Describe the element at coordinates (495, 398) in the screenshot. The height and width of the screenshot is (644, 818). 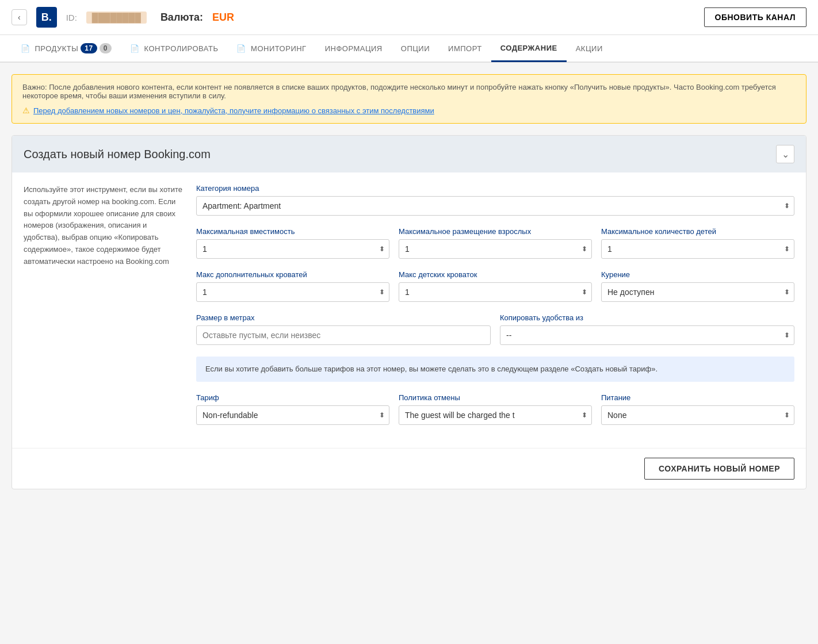
I see `cancellation-label: Политика отмены` at that location.